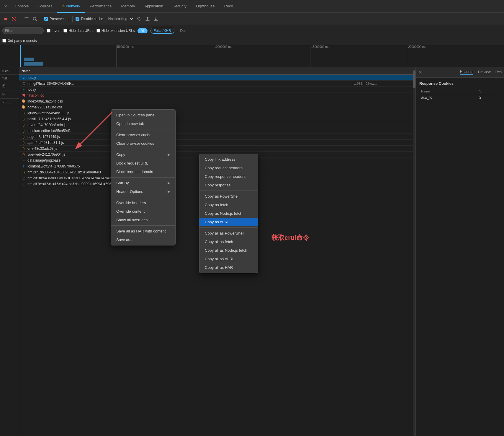 This screenshot has height=436, width=504. What do you see at coordinates (66, 31) in the screenshot?
I see `hide-data-urls-checkbox` at bounding box center [66, 31].